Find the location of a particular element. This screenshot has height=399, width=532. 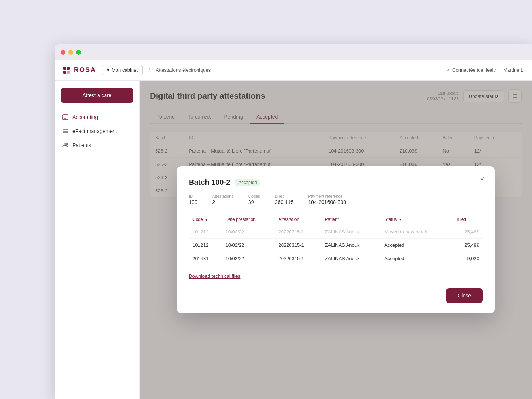

meta-billed-label: Billed is located at coordinates (284, 196).